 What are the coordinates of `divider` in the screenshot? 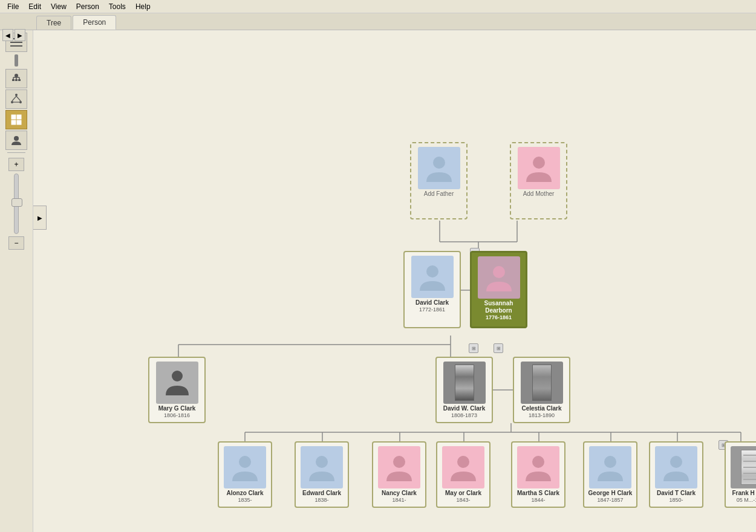 It's located at (16, 152).